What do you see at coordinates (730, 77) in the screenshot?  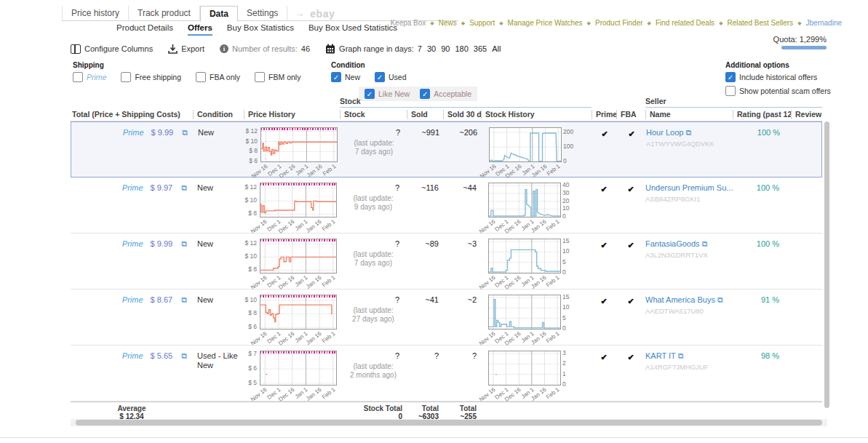 I see `checkbox-box-include-historical-offers: ✓` at bounding box center [730, 77].